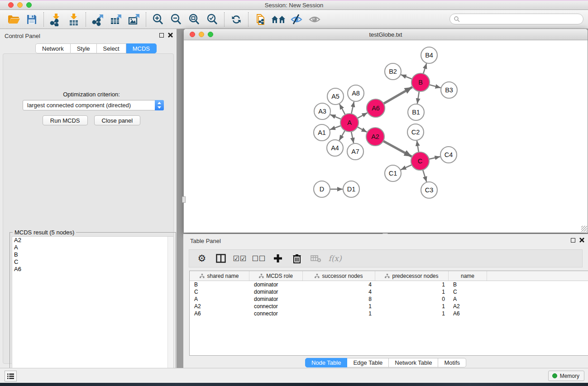  What do you see at coordinates (355, 152) in the screenshot?
I see `node-A7: A7` at bounding box center [355, 152].